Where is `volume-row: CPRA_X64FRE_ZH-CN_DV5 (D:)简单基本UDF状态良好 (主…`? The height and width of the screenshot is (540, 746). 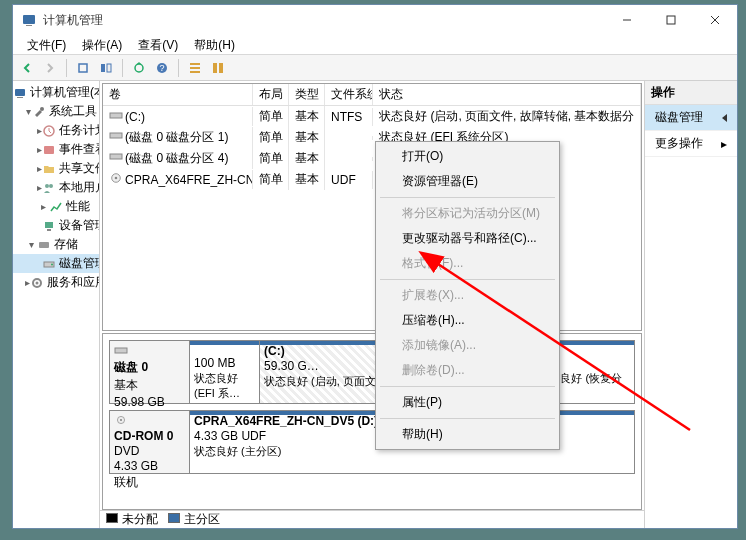
volume-row: CPRA_X64FRE_ZH-CN_DV5 (D:)简单基本UDF状态良好 (主… is located at coordinates (372, 180).